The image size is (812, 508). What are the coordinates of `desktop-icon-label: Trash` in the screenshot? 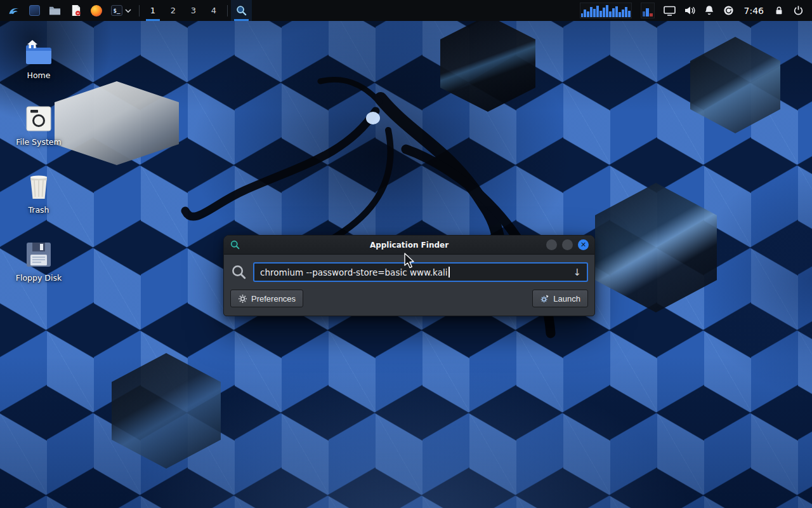 It's located at (39, 210).